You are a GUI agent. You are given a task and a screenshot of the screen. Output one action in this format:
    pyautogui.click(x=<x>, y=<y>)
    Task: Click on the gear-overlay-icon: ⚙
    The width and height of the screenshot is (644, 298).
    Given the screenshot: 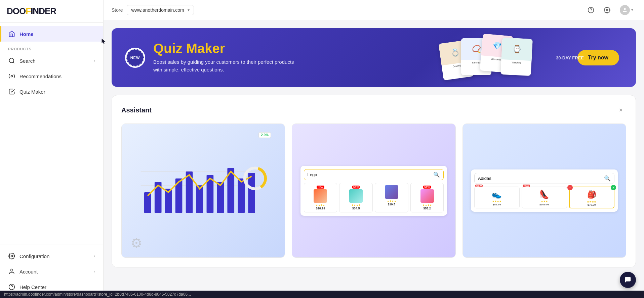 What is the action you would take?
    pyautogui.click(x=136, y=243)
    